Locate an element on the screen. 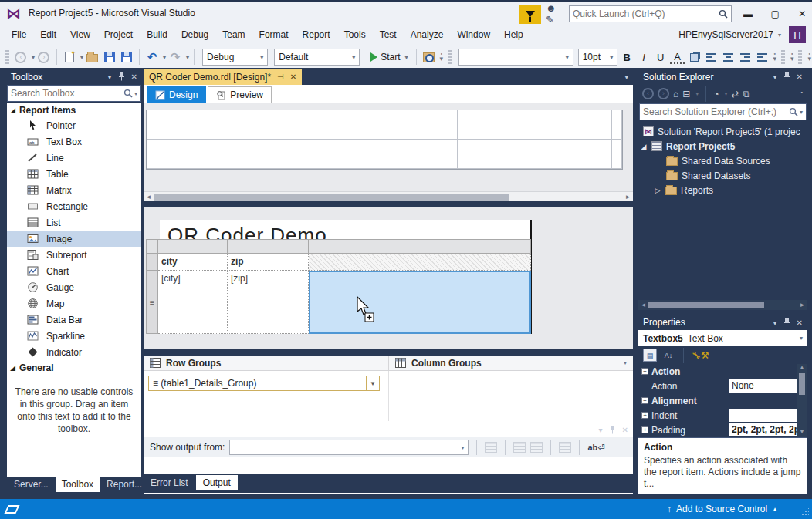  italic-button: I is located at coordinates (644, 57).